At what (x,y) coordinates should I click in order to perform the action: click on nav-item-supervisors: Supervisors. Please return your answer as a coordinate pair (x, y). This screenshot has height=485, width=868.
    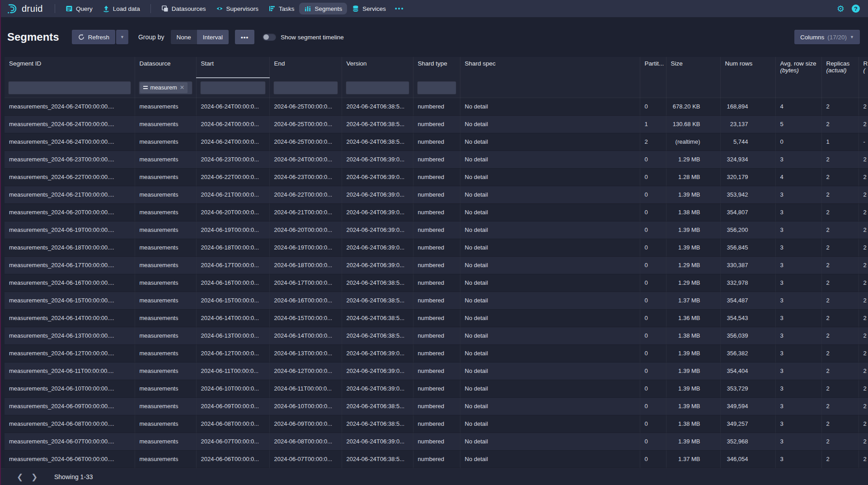
    Looking at the image, I should click on (237, 9).